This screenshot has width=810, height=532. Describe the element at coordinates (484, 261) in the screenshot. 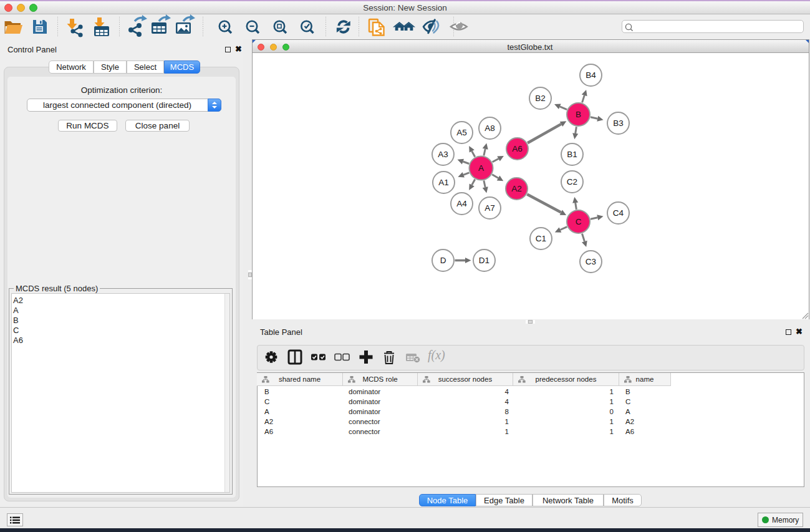

I see `svg-text: D1` at that location.